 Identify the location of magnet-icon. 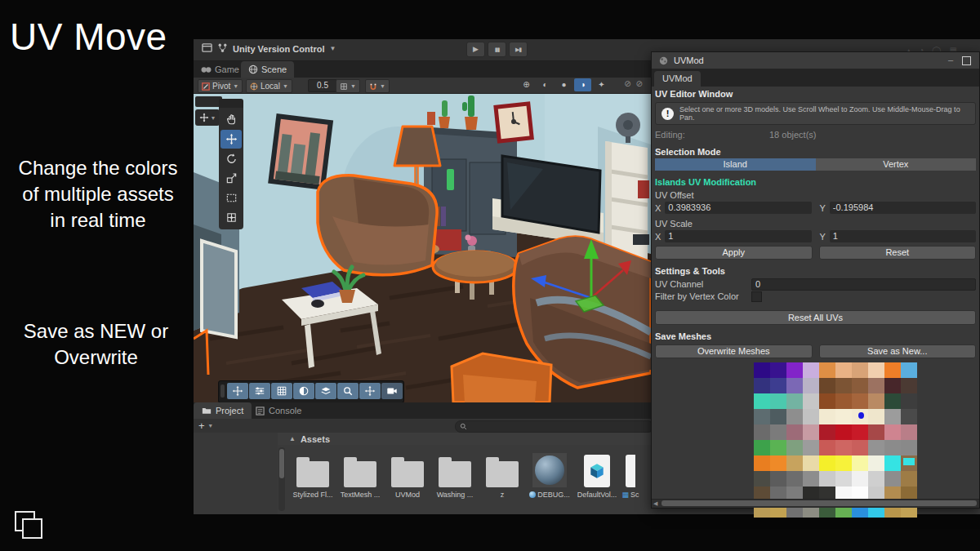
(373, 87).